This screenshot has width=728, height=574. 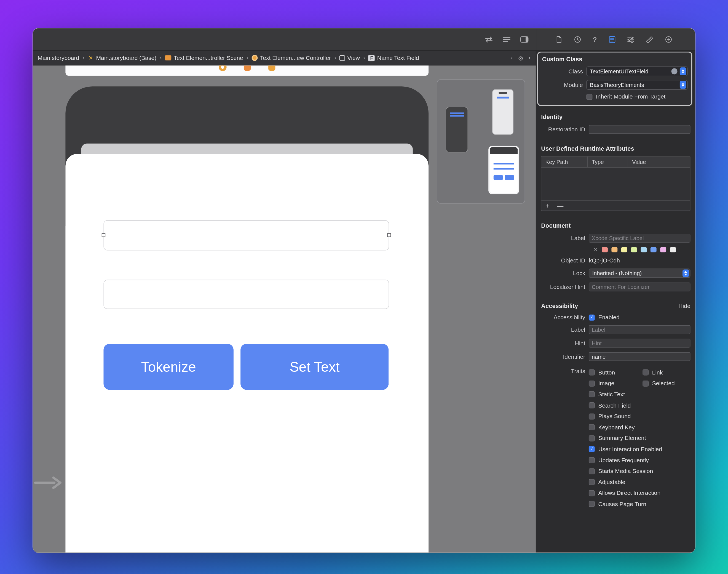 I want to click on first-responder-dock-icon, so click(x=247, y=68).